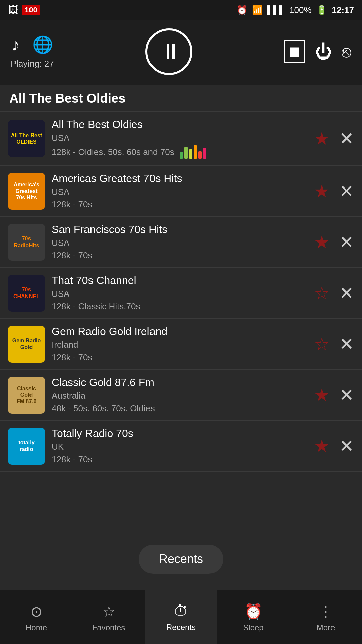 This screenshot has width=362, height=644. What do you see at coordinates (326, 612) in the screenshot?
I see `more-icon: ⋮` at bounding box center [326, 612].